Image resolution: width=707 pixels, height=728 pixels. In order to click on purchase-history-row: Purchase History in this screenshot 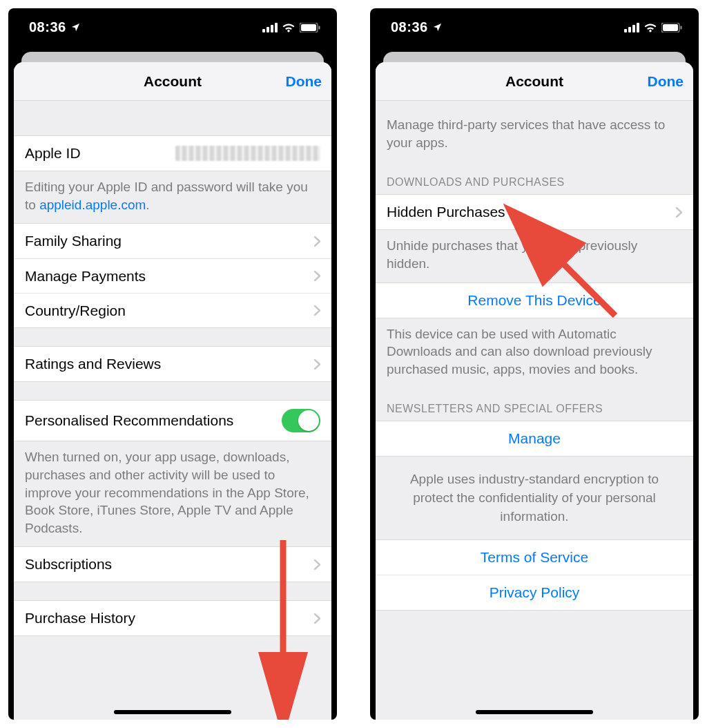, I will do `click(173, 618)`.